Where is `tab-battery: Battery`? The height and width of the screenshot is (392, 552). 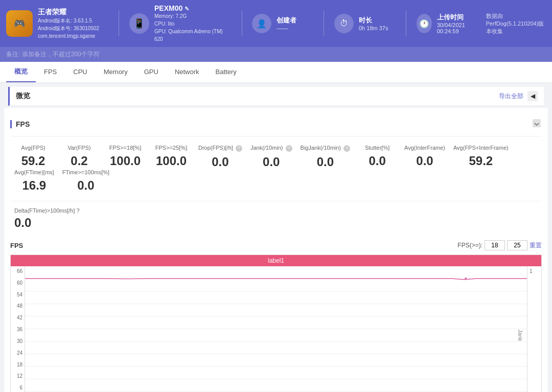 tab-battery: Battery is located at coordinates (226, 73).